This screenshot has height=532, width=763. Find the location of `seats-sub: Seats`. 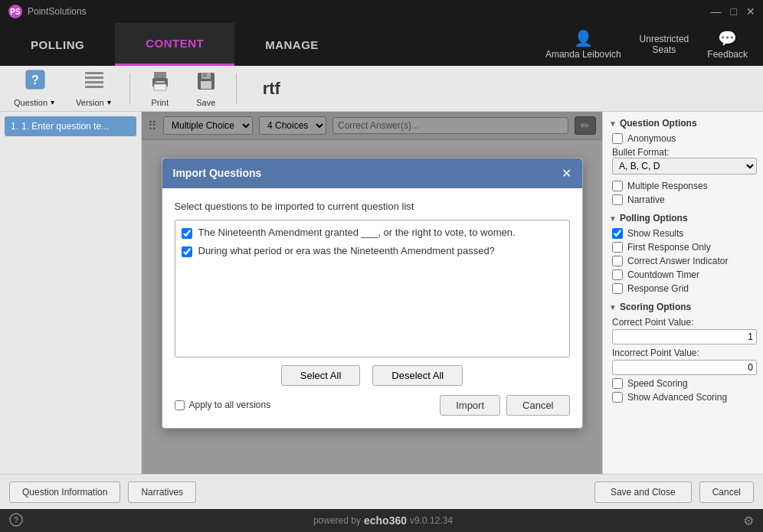

seats-sub: Seats is located at coordinates (665, 50).